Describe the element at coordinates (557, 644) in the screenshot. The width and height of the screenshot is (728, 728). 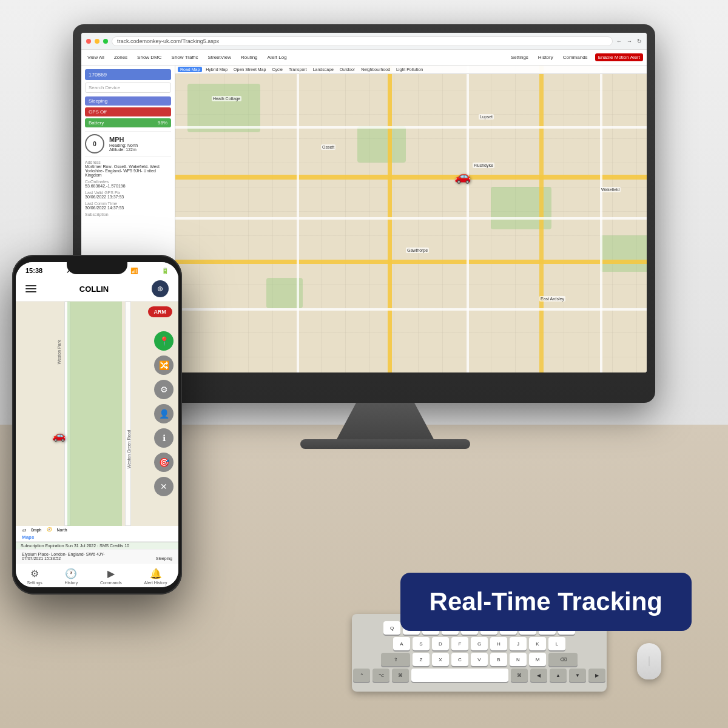
I see `key-l: L` at that location.